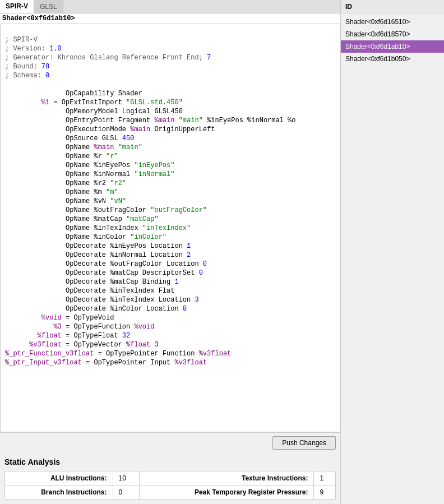  What do you see at coordinates (49, 7) in the screenshot?
I see `tab-glsl: GLSL` at bounding box center [49, 7].